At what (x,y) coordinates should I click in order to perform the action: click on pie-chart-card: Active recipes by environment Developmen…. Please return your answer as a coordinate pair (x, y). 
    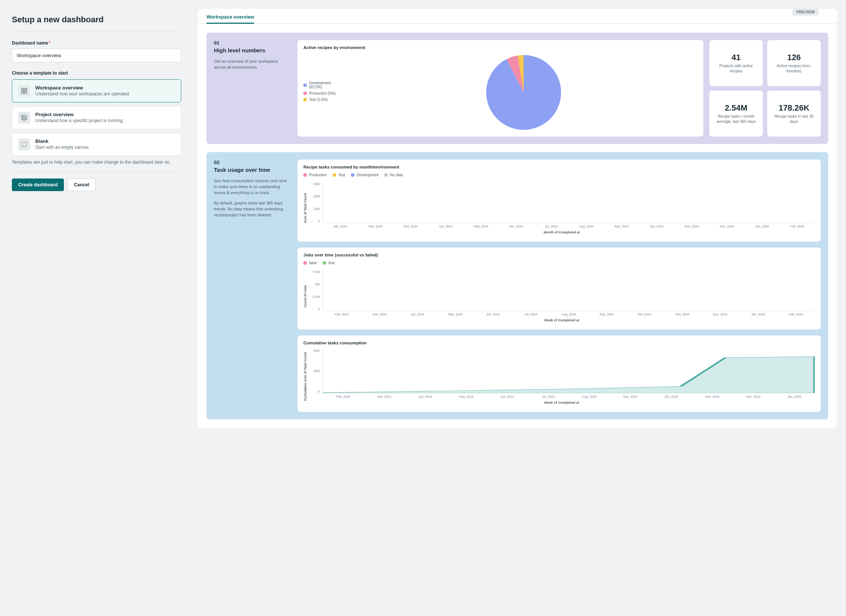
    Looking at the image, I should click on (500, 88).